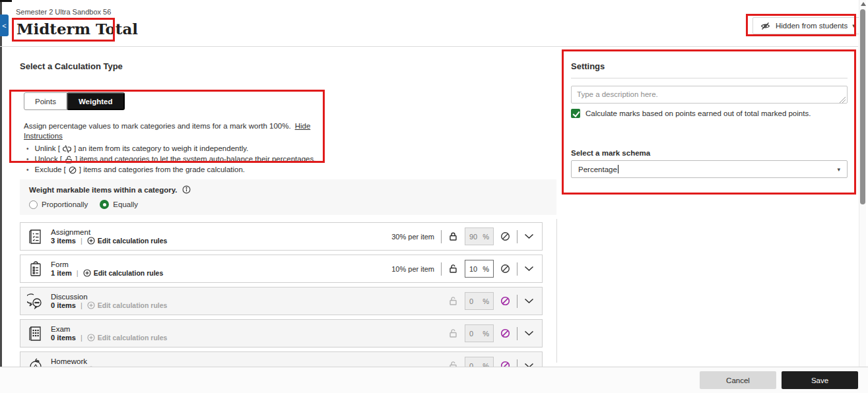 The height and width of the screenshot is (393, 868). What do you see at coordinates (611, 153) in the screenshot?
I see `mark-schema-label: Select a mark schema` at bounding box center [611, 153].